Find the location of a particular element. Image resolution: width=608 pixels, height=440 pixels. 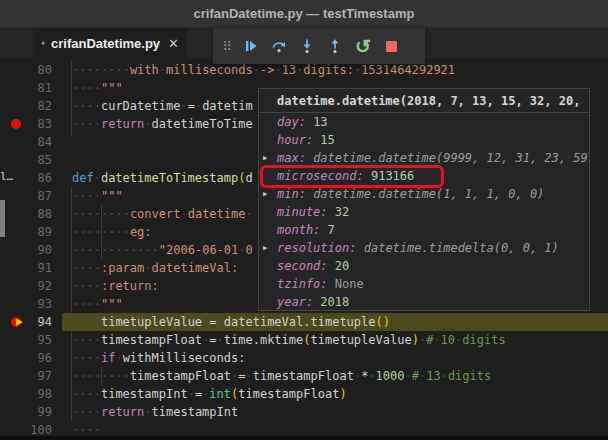

variable-row-second: second: 20 is located at coordinates (424, 266).